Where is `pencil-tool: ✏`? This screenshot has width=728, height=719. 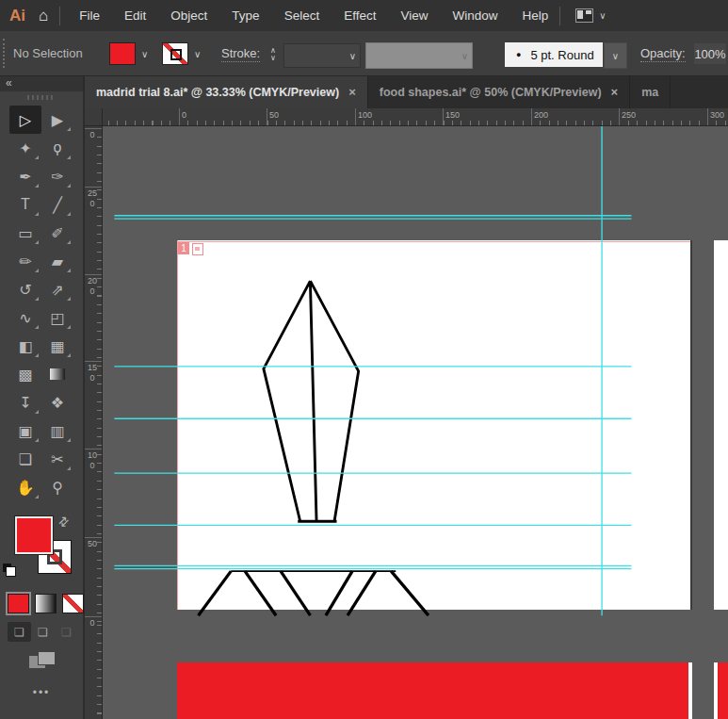
pencil-tool: ✏ is located at coordinates (25, 261).